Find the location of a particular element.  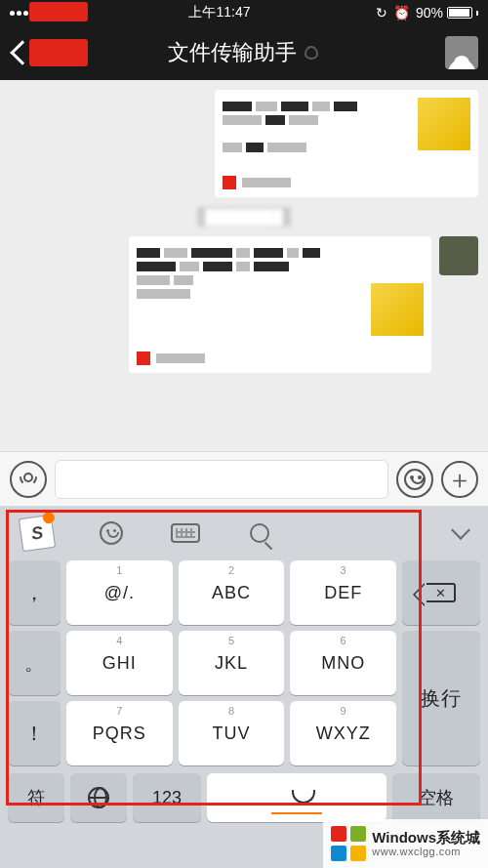

ime-logo-button: S is located at coordinates (37, 533).